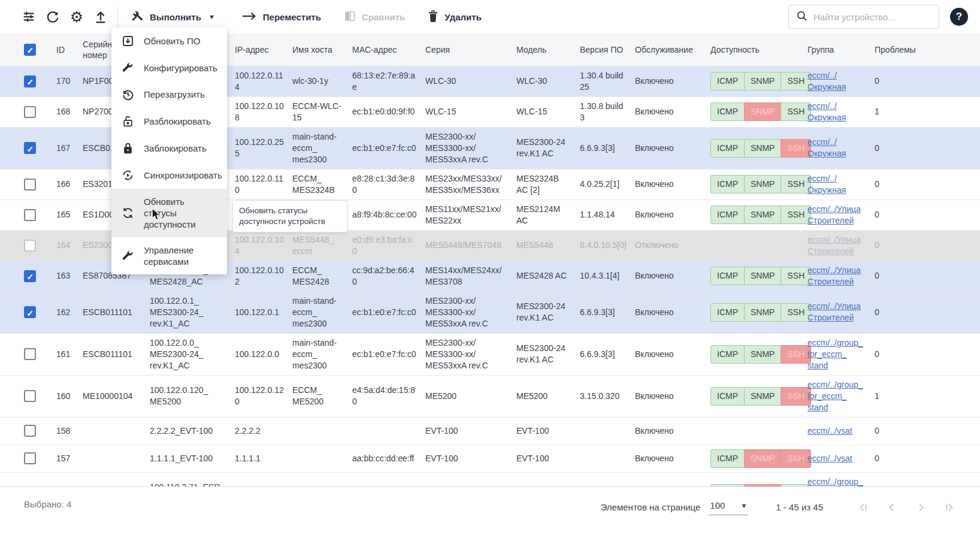 This screenshot has height=538, width=980. I want to click on menu-item-8: Управление сервисами, so click(169, 256).